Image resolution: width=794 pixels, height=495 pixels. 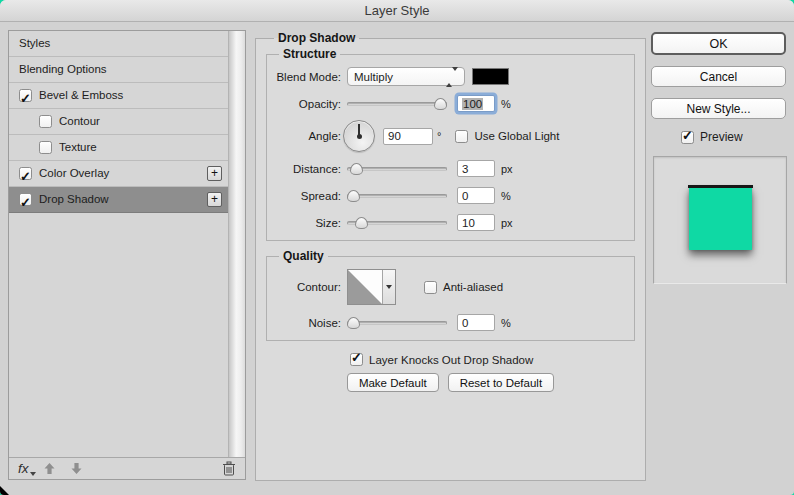 I want to click on size-slider-thumb, so click(x=362, y=223).